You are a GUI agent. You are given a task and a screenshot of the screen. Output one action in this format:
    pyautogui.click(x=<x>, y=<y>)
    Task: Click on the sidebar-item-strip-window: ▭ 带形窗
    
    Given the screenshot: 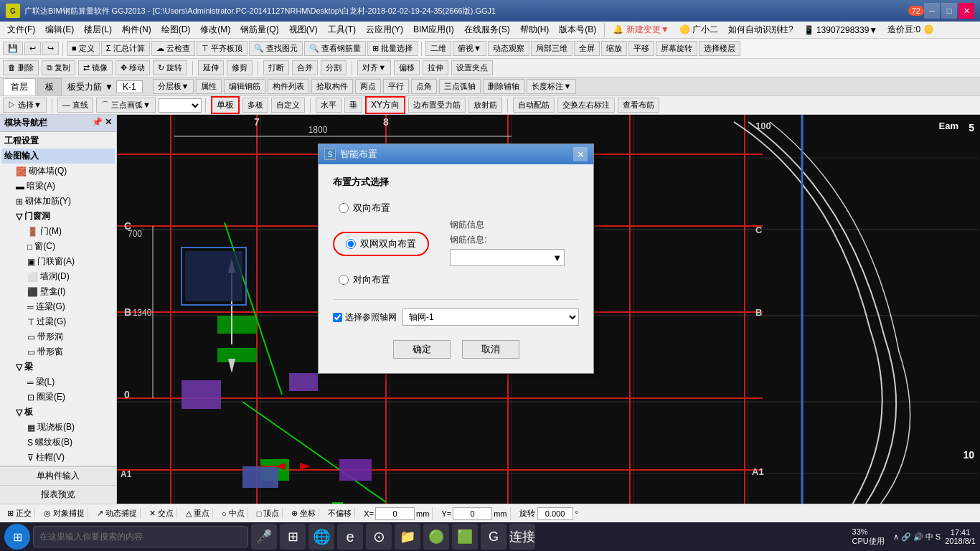 What is the action you would take?
    pyautogui.click(x=70, y=352)
    